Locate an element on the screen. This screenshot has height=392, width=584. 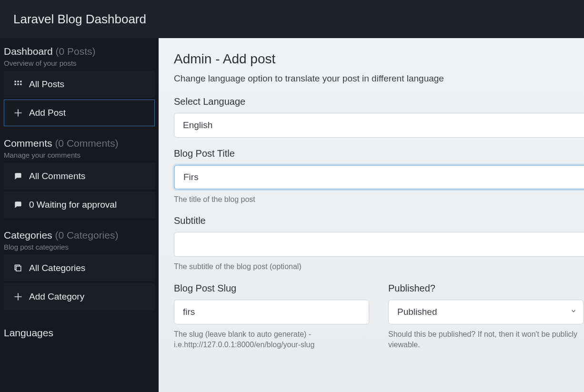
topbar: Laravel Blog Dashboard is located at coordinates (292, 19).